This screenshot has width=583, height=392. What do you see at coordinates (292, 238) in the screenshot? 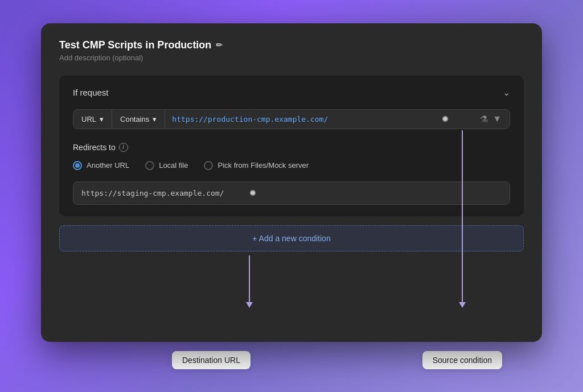
I see `add-condition-label: + Add a new condition` at bounding box center [292, 238].